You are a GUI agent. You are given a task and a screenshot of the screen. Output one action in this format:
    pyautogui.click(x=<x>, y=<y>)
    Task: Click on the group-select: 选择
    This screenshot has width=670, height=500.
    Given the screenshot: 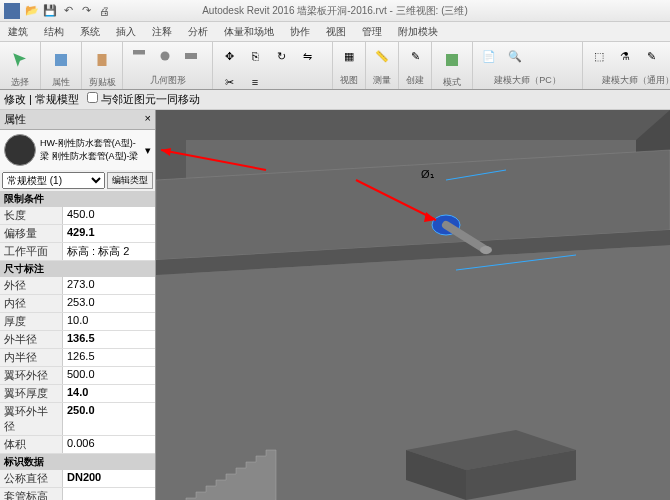 What is the action you would take?
    pyautogui.click(x=20, y=66)
    